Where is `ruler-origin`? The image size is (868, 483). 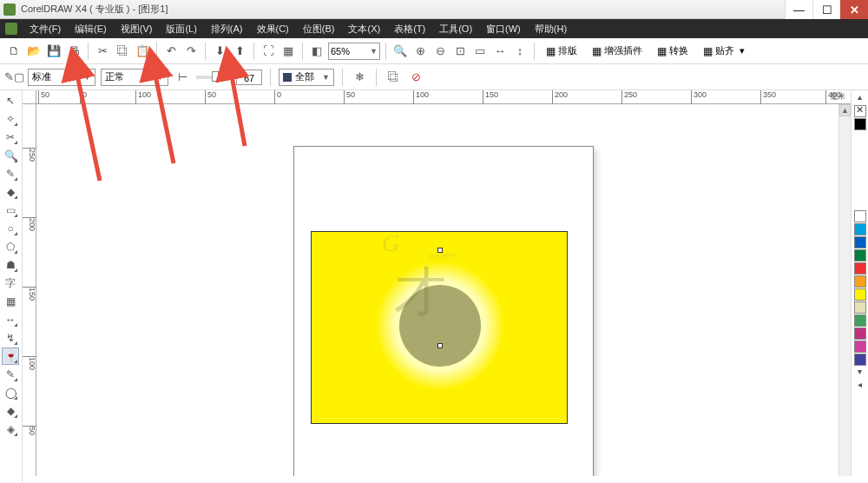 ruler-origin is located at coordinates (30, 97).